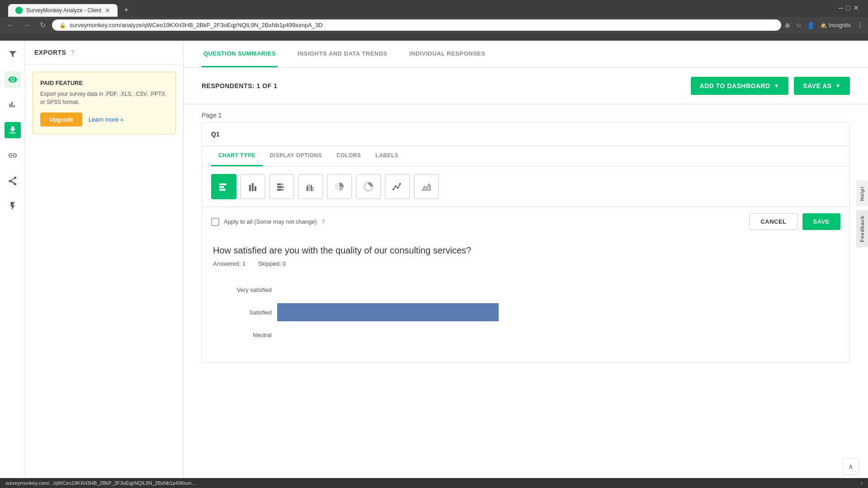 The height and width of the screenshot is (488, 868). I want to click on learn-more-link: Learn more », so click(106, 119).